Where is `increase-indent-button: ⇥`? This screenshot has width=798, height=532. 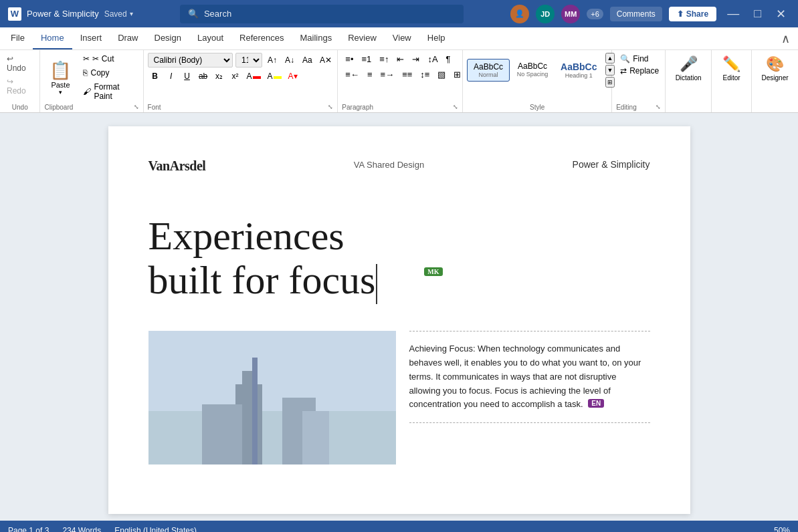
increase-indent-button: ⇥ is located at coordinates (416, 59).